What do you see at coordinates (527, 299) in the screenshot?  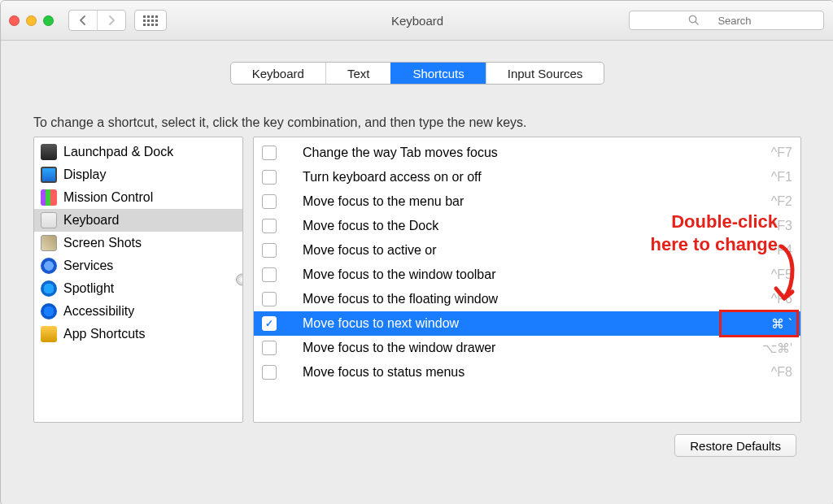 I see `shortcut-row: Move focus to the floating window^F6` at bounding box center [527, 299].